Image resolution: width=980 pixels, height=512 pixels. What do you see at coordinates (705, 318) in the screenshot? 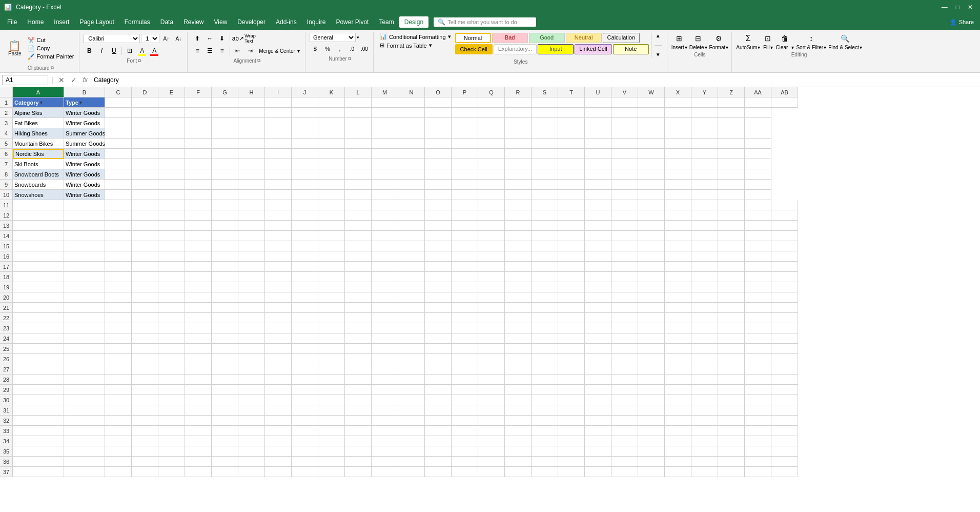
I see `cell-r22-c24` at bounding box center [705, 318].